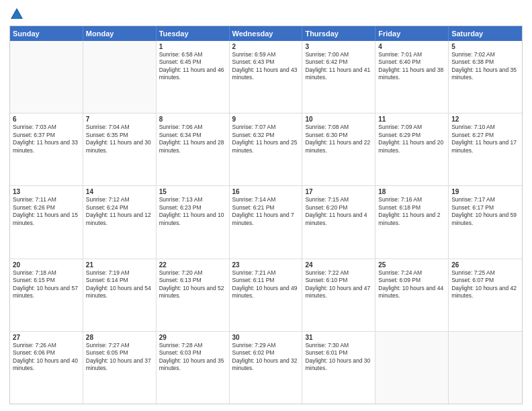  Describe the element at coordinates (339, 265) in the screenshot. I see `day-number: 24` at that location.